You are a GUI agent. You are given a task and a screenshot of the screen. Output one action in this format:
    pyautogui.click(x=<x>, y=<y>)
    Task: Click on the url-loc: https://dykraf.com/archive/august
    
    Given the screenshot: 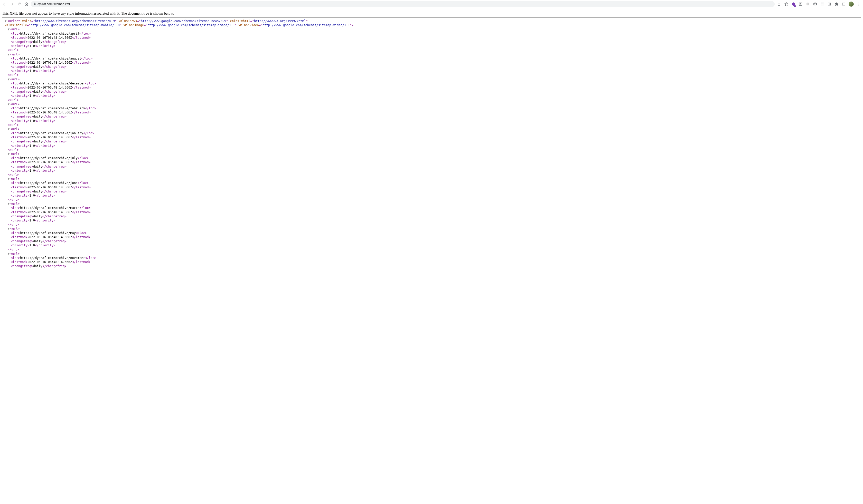 What is the action you would take?
    pyautogui.click(x=51, y=59)
    